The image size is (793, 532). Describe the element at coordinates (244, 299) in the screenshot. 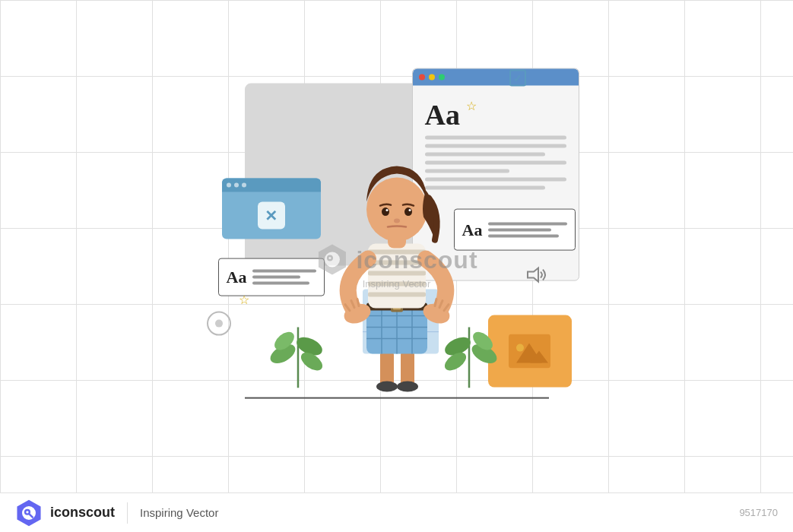

I see `star-icon-2: ☆` at that location.